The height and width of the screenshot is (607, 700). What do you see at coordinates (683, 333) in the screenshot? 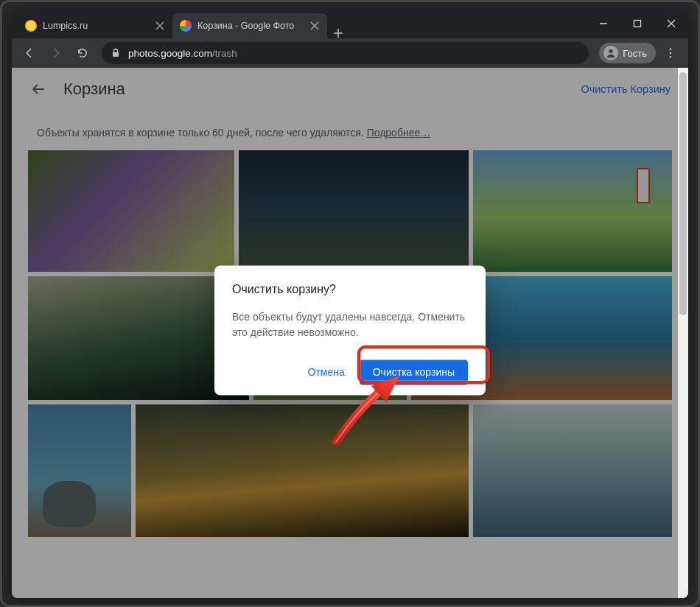
I see `vertical-scrollbar` at bounding box center [683, 333].